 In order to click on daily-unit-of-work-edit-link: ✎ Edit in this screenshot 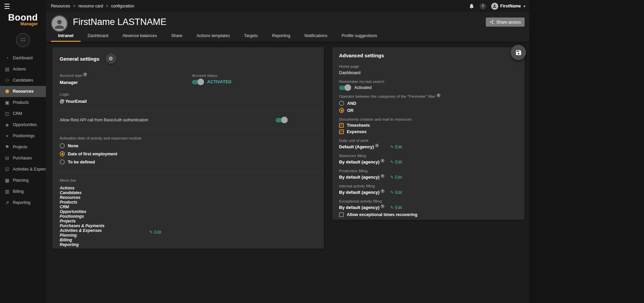, I will do `click(396, 147)`.